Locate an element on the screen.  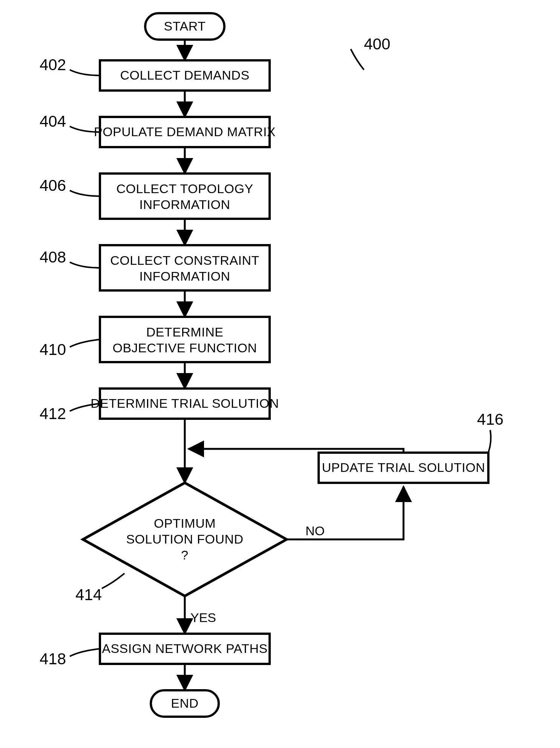
ref-414: 414 is located at coordinates (100, 588).